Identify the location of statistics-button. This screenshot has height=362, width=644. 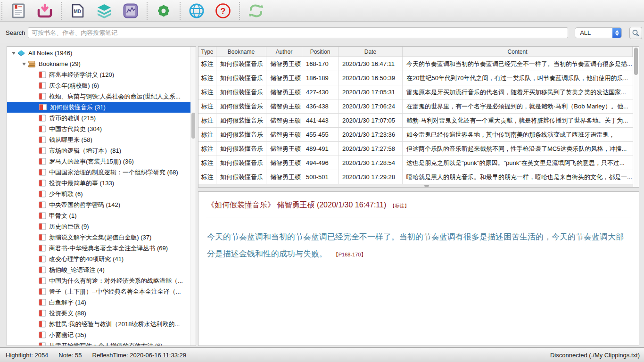
(131, 11).